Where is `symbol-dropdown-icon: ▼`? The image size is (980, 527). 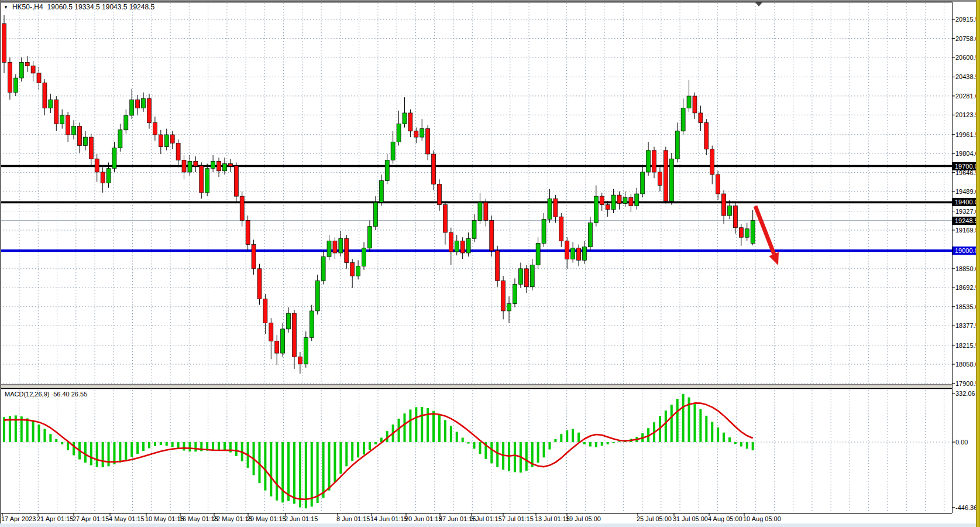 symbol-dropdown-icon: ▼ is located at coordinates (6, 7).